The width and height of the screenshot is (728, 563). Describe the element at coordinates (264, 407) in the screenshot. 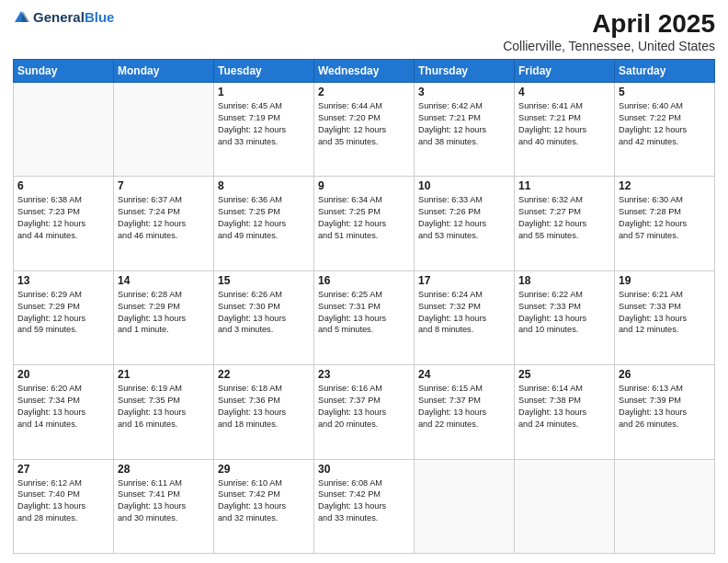

I see `day-info: Sunrise: 6:18 AM Sunset: 7:36 PM Dayligh…` at that location.